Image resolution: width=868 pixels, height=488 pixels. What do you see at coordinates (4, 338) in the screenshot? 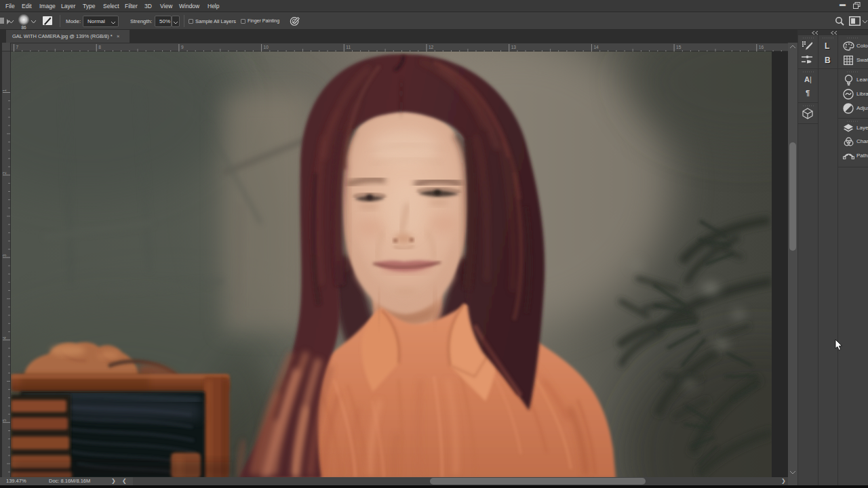
I see `svg-text: 4` at bounding box center [4, 338].